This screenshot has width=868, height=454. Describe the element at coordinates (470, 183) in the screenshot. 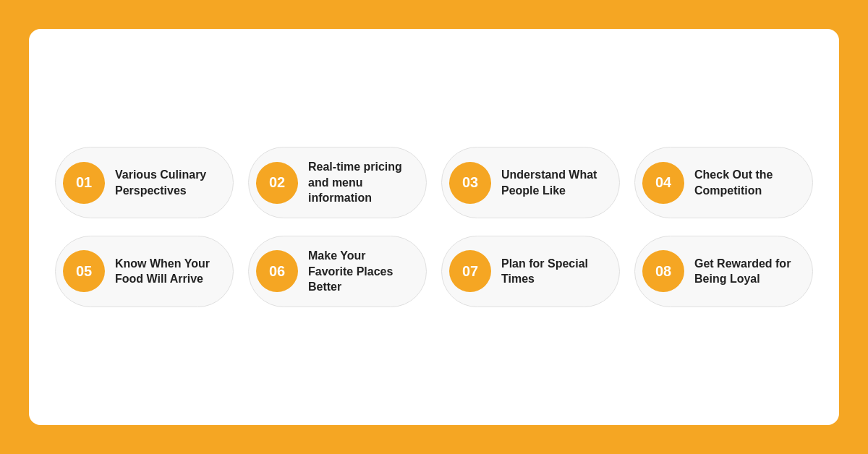

I see `number-badge-03: 03` at that location.